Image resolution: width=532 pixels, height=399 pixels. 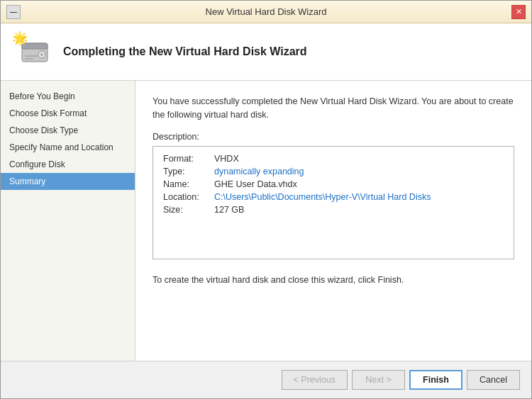 What do you see at coordinates (266, 380) in the screenshot?
I see `footer: < Previous Next > Finish Cancel` at bounding box center [266, 380].